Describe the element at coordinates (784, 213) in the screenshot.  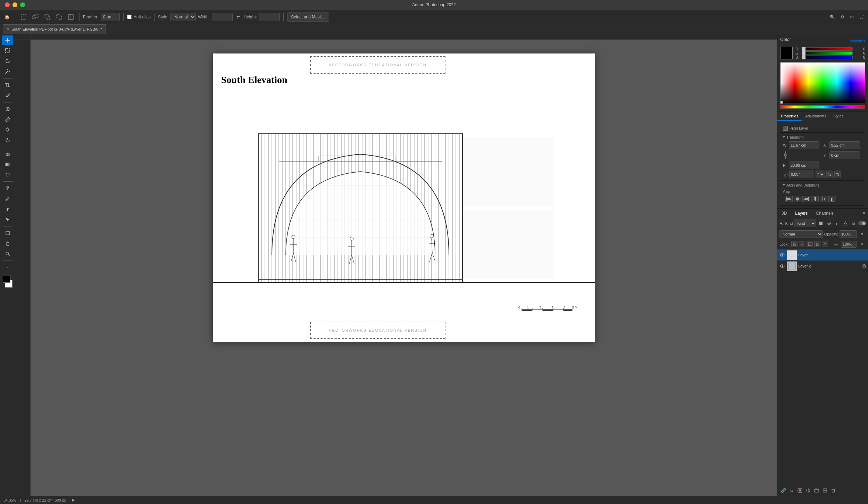
I see `tab-3d: 3D` at that location.